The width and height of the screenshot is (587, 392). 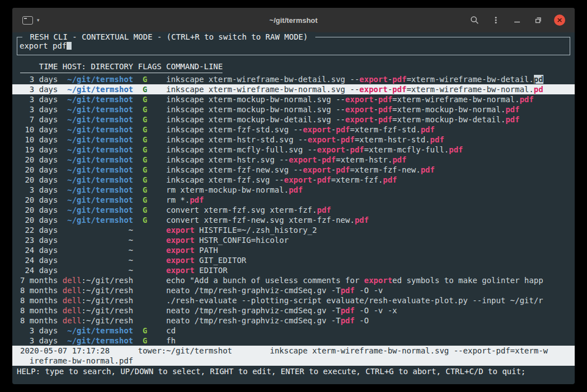 I want to click on help-line: HELP: type to search, UP/DOWN to select,…, so click(x=294, y=371).